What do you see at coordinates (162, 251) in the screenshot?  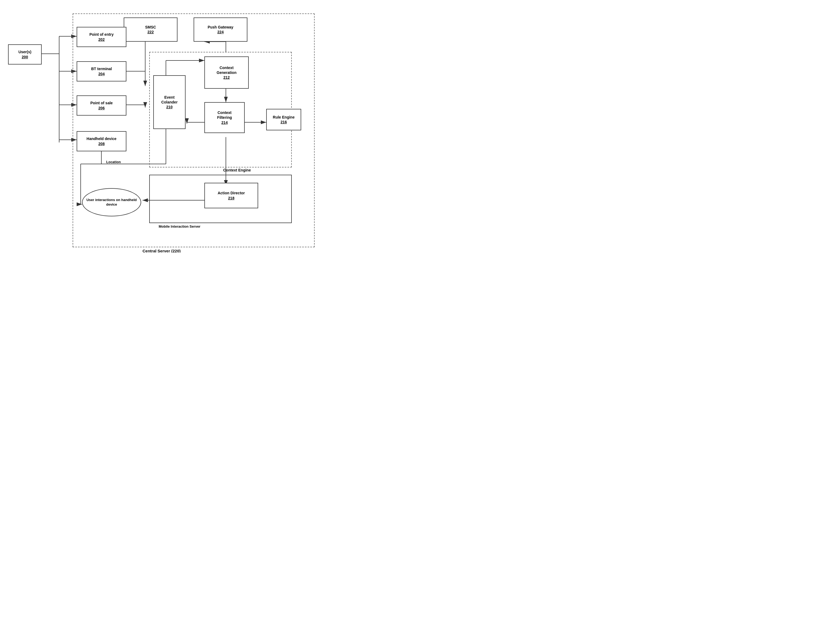 I see `central-server-label: Central Server (220)` at bounding box center [162, 251].